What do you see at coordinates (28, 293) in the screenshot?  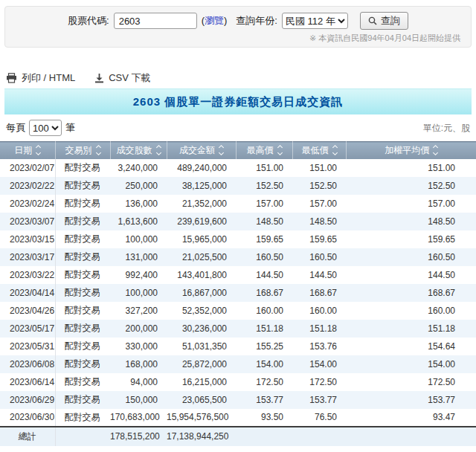 I see `cell: 2023/04/14` at bounding box center [28, 293].